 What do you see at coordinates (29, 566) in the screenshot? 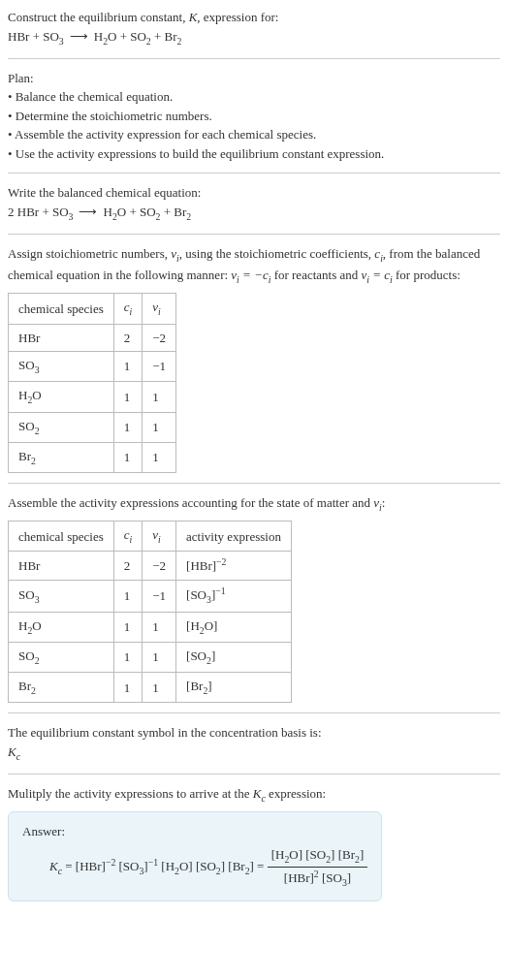
I see `sp: HBr` at bounding box center [29, 566].